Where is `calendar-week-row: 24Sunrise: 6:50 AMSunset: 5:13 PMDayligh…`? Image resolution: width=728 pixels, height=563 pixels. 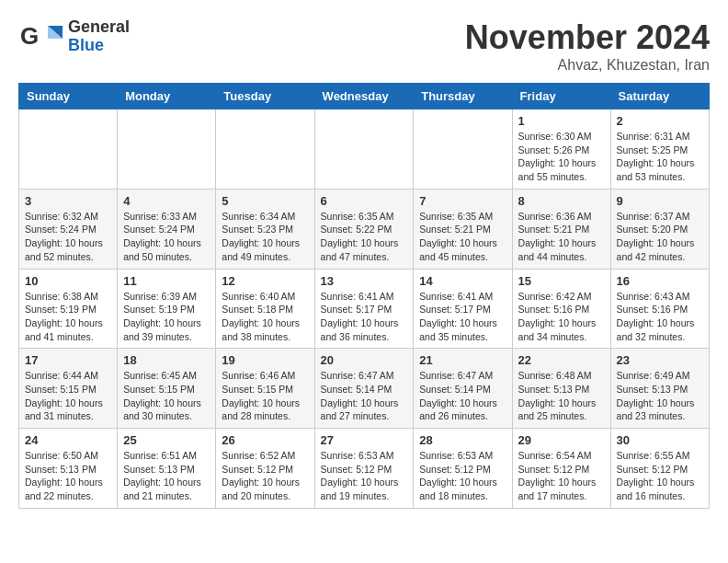 calendar-week-row: 24Sunrise: 6:50 AMSunset: 5:13 PMDayligh… is located at coordinates (364, 469).